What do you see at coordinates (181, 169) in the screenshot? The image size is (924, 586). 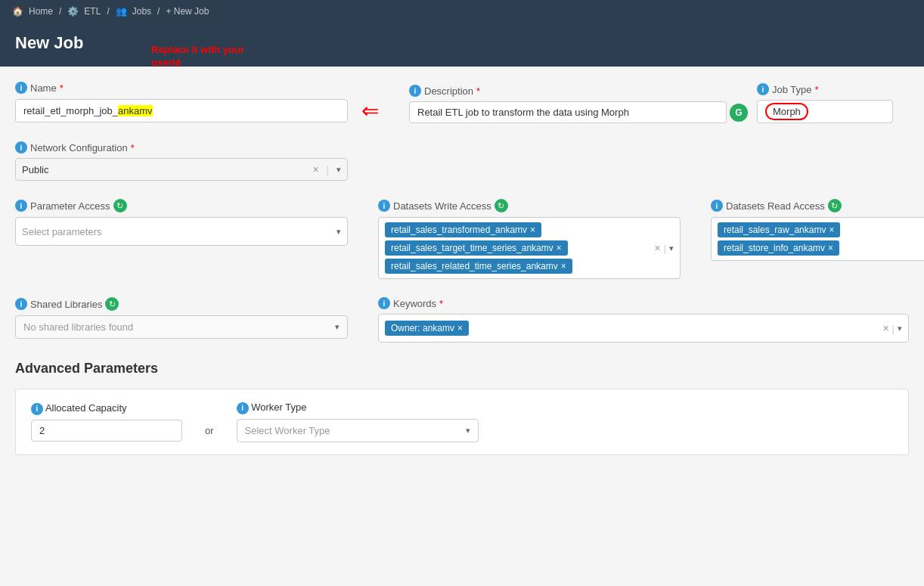 I see `network-select: Public × | ▾` at bounding box center [181, 169].